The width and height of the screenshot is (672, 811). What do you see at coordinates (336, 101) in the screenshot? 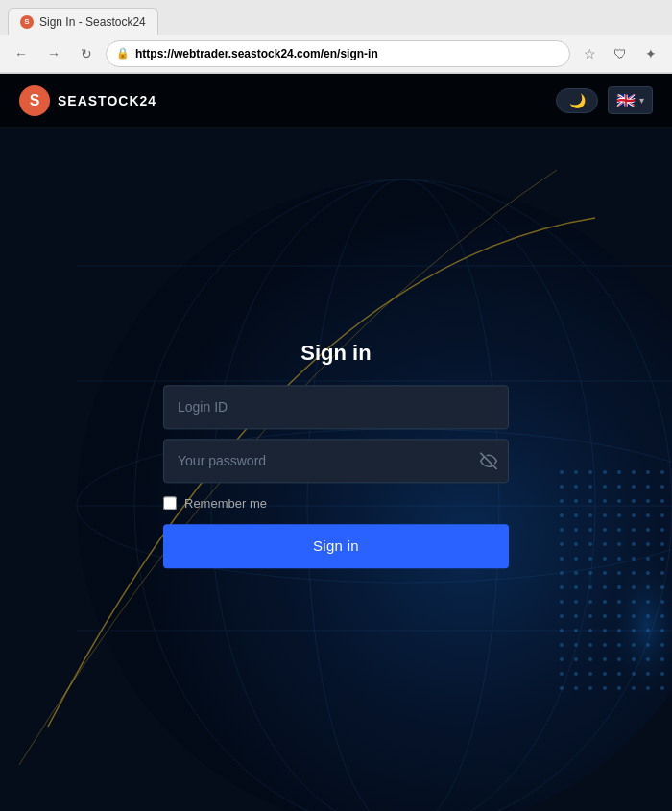
I see `app-header: S SEASTOCK24 🌙 🇬🇧 ▾` at bounding box center [336, 101].